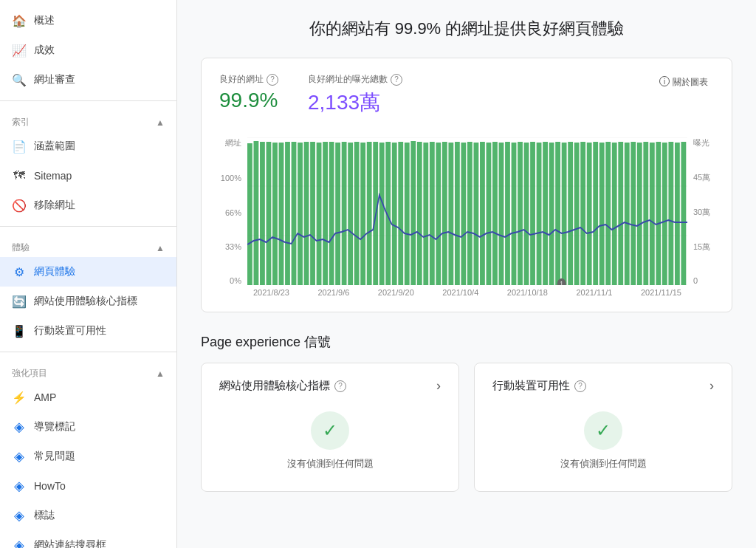 This screenshot has width=756, height=548. Describe the element at coordinates (684, 83) in the screenshot. I see `about-chart-button: i 關於圖表` at that location.